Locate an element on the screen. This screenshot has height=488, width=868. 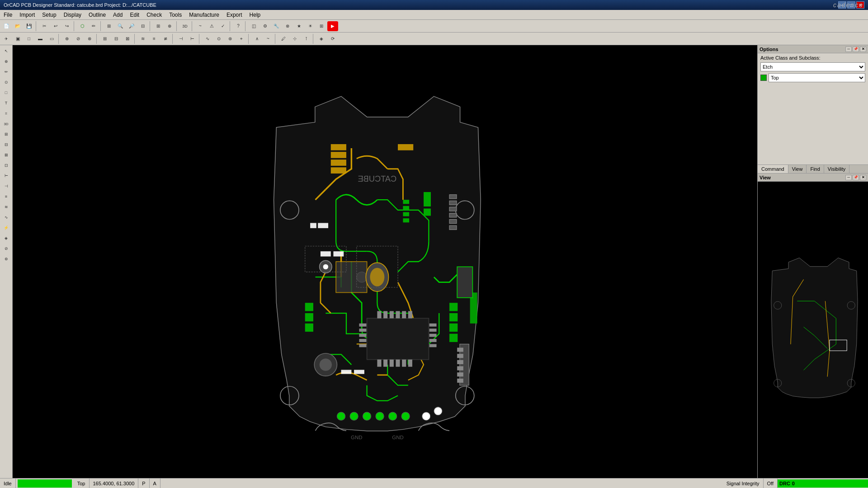
tb-3d: 3D is located at coordinates (185, 26).